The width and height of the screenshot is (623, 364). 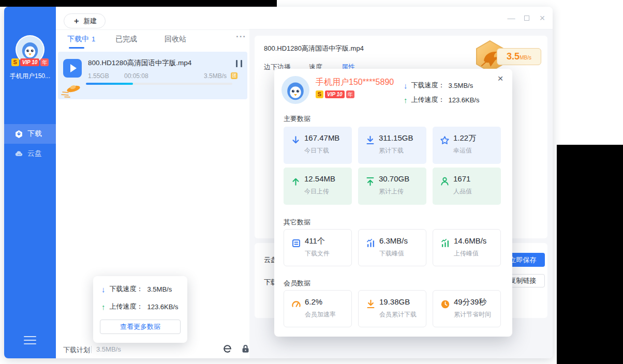 What do you see at coordinates (320, 94) in the screenshot?
I see `svip-icon: S` at bounding box center [320, 94].